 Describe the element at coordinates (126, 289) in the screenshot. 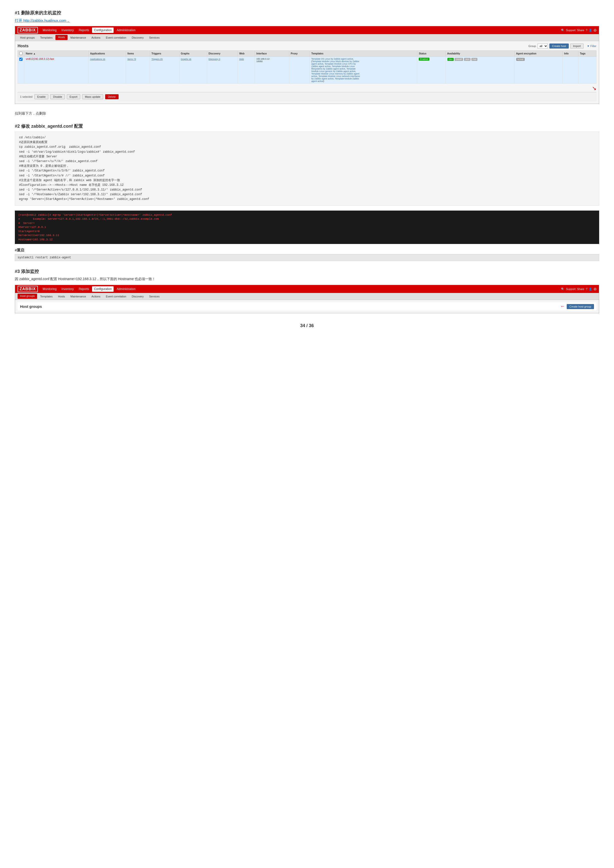

I see `nav2-administration: Administration` at that location.